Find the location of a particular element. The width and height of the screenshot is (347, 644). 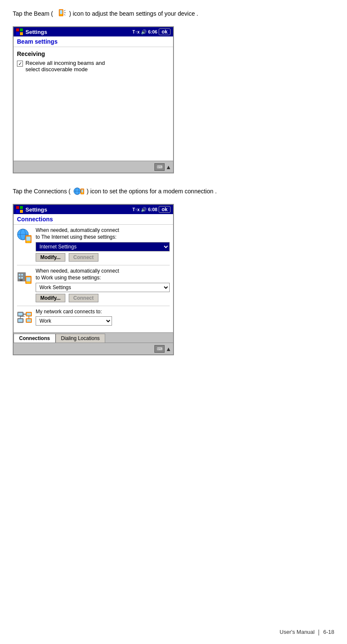

work-dropdown-row: Work Settings is located at coordinates (103, 287).